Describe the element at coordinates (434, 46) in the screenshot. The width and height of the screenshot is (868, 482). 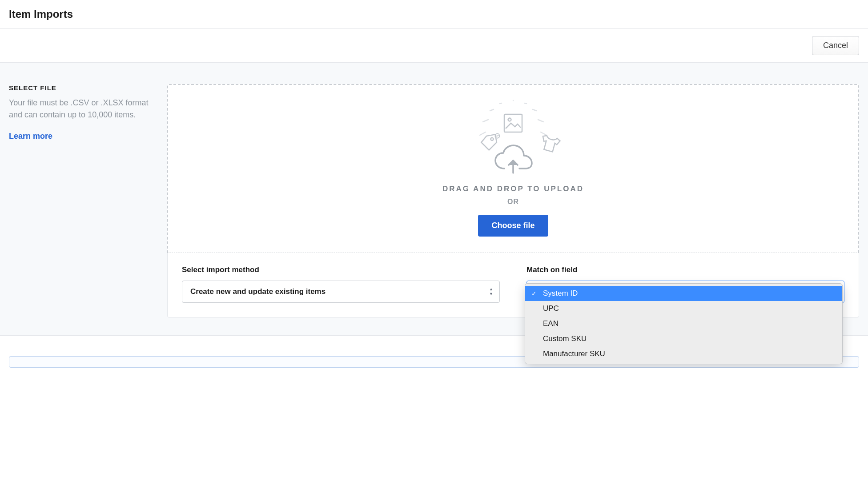
I see `action-bar: Cancel` at that location.